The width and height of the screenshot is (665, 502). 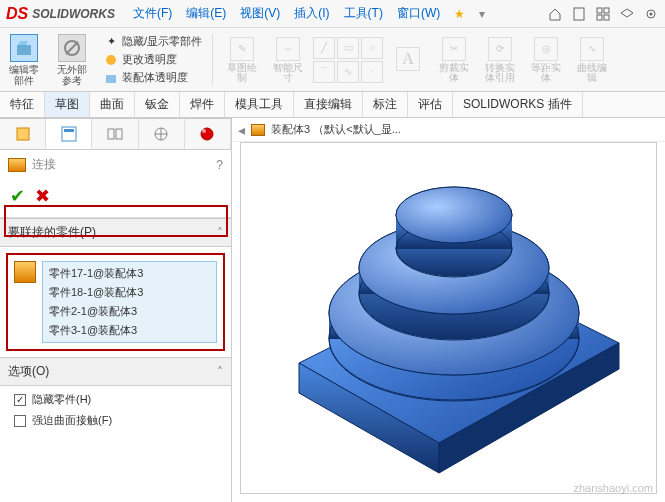 I want to click on visibility-group: ✦ 隐藏/显示零部件 更改透明度 装配体透明度, so click(x=153, y=60).